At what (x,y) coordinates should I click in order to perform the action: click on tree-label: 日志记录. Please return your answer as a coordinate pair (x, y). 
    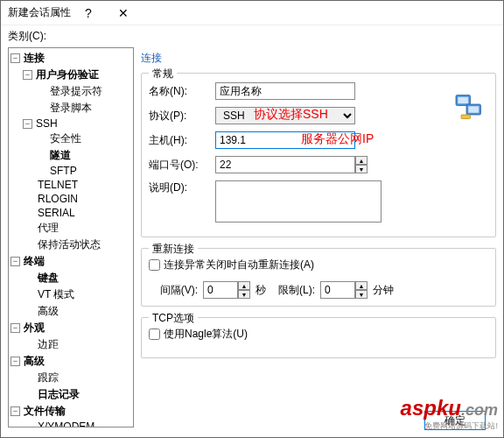
    Looking at the image, I should click on (59, 394).